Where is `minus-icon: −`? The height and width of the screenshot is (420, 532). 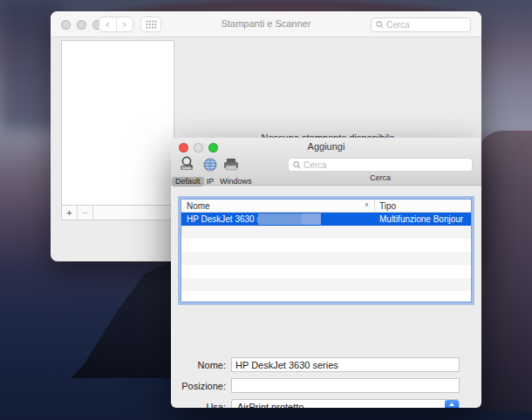 minus-icon: − is located at coordinates (85, 213).